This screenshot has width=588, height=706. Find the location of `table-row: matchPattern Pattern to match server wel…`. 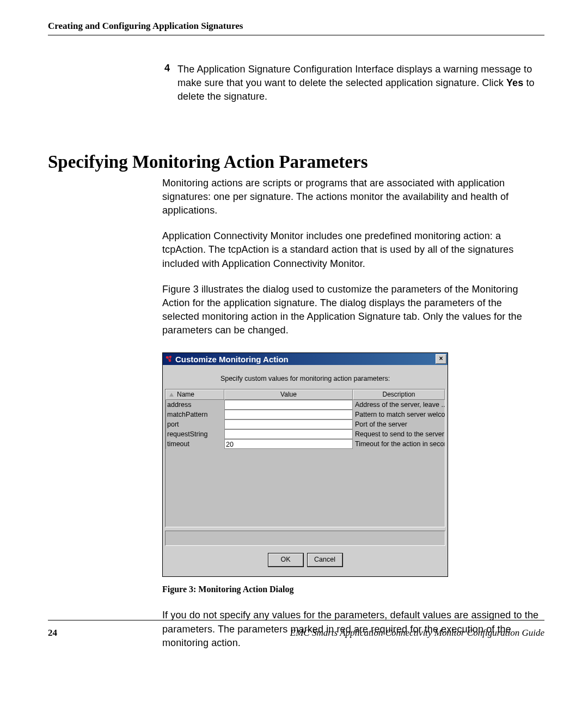

table-row: matchPattern Pattern to match server wel… is located at coordinates (305, 415).